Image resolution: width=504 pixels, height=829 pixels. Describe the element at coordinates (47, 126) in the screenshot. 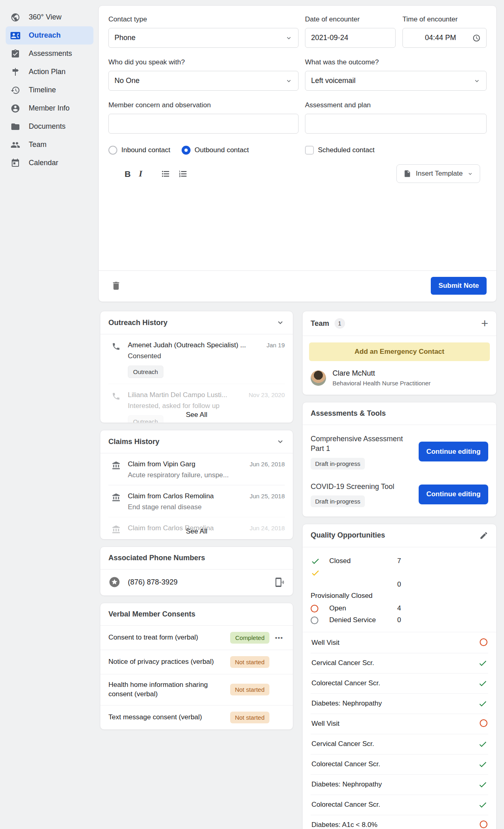

I see `sidebar-item-label: Documents` at that location.